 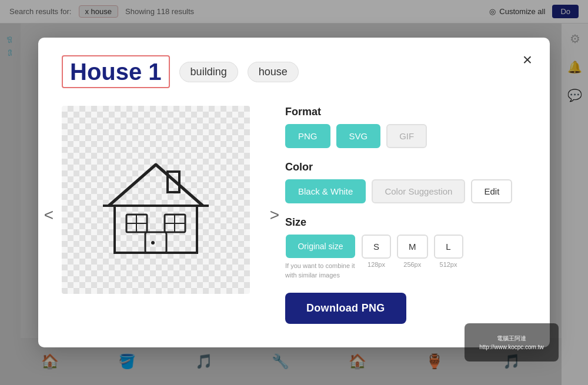 What do you see at coordinates (406, 167) in the screenshot?
I see `color-label: Color` at bounding box center [406, 167].